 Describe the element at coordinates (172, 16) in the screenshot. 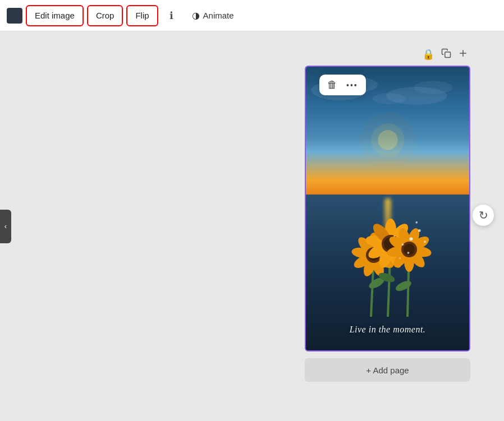

I see `info-icon: ℹ` at that location.